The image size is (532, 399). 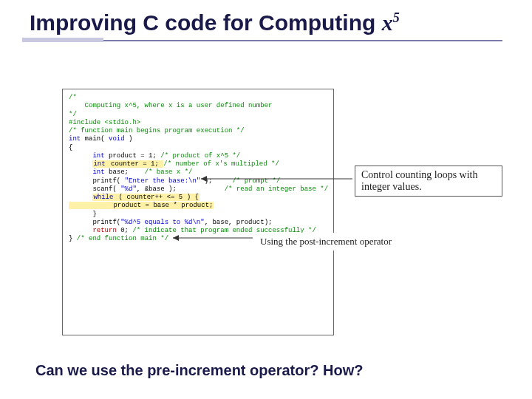 I want to click on ret: return, so click(x=104, y=231).